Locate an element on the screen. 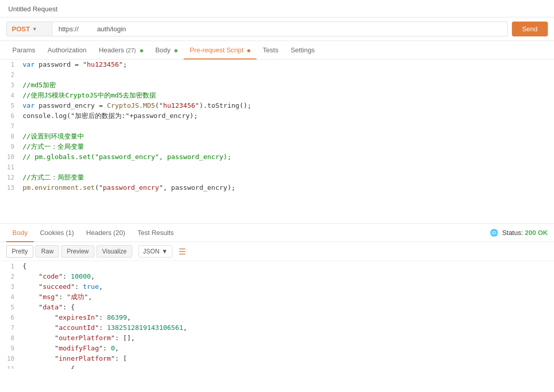 Image resolution: width=554 pixels, height=392 pixels. tab-params: Params is located at coordinates (24, 50).